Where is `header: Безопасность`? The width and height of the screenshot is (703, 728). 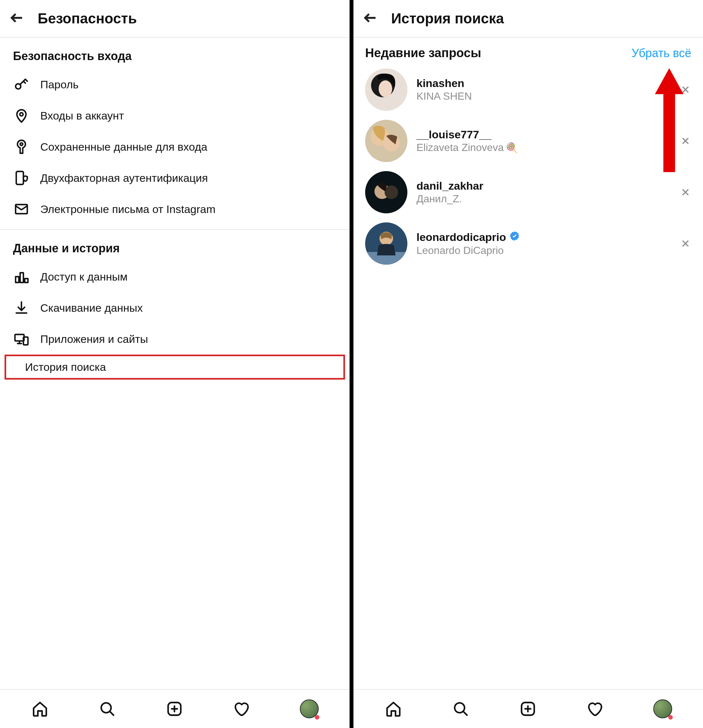 header: Безопасность is located at coordinates (175, 19).